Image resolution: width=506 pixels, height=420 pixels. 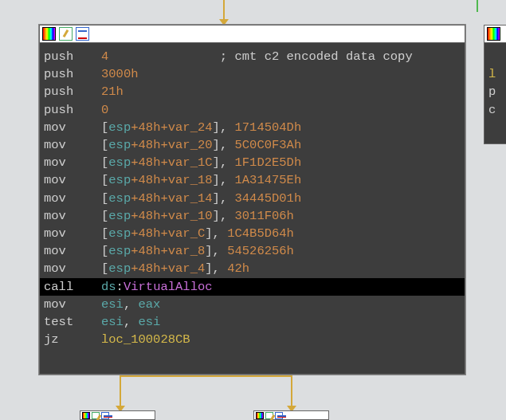 What do you see at coordinates (252, 269) in the screenshot?
I see `asm-line: mov[esp+48h+var_4], 42h` at bounding box center [252, 269].